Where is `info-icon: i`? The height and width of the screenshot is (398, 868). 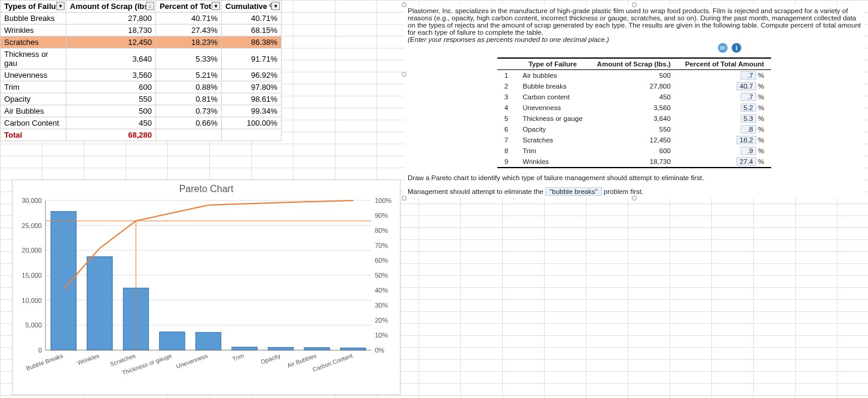
info-icon: i is located at coordinates (736, 48).